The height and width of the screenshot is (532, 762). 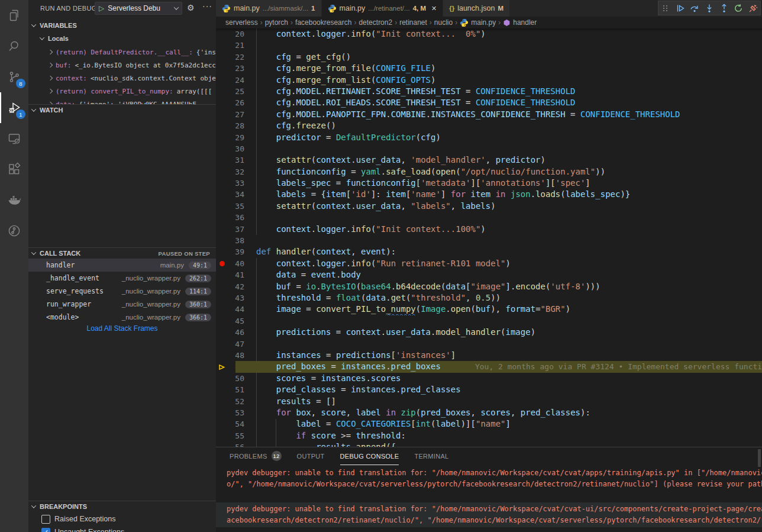 I want to click on code-line: 43 threshold = float(data.get("threshold…, so click(x=489, y=298).